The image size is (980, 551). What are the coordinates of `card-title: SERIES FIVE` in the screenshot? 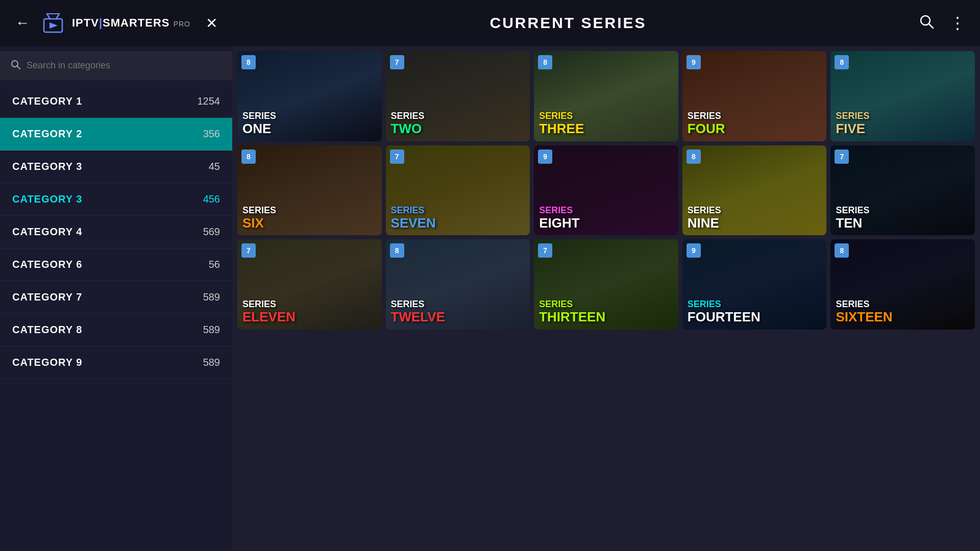 It's located at (902, 123).